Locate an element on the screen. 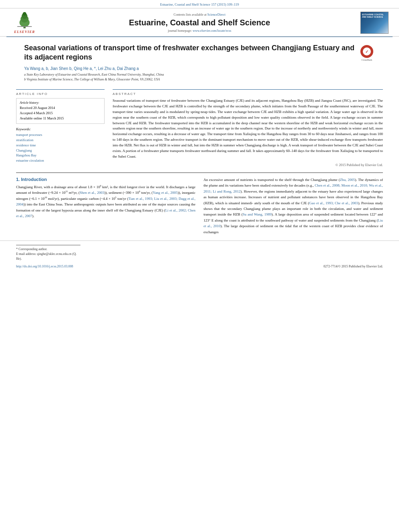 The width and height of the screenshot is (399, 532). footer-section: * Corresponding author. E-mail address: … is located at coordinates (200, 256).